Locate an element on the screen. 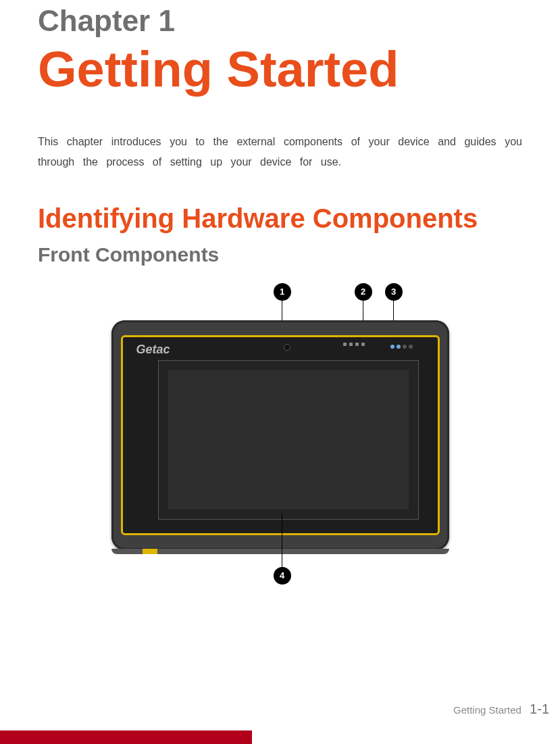 The width and height of the screenshot is (560, 744). section-heading: Identifying Hardware Components is located at coordinates (280, 219).